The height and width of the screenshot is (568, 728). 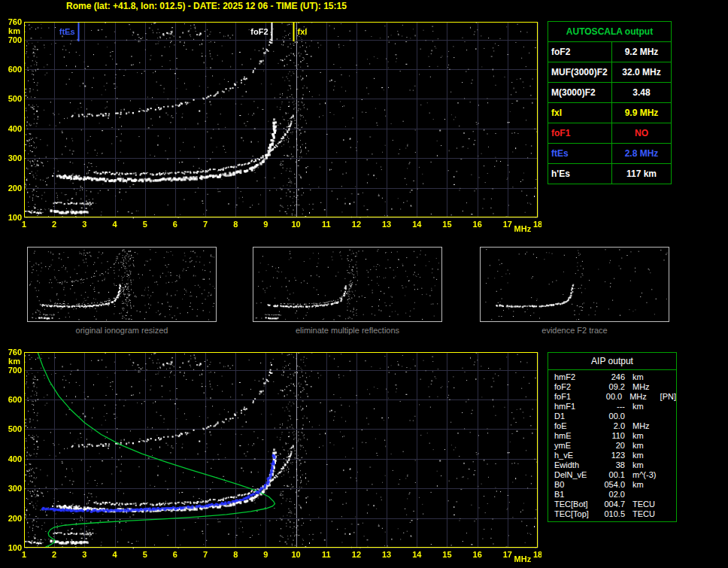 What do you see at coordinates (577, 465) in the screenshot?
I see `param-label: Ewidth` at bounding box center [577, 465].